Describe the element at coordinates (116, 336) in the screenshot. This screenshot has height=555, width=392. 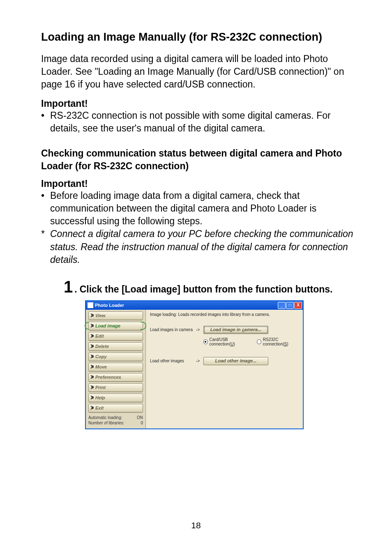
I see `sidebar-item-edit: Edit` at that location.